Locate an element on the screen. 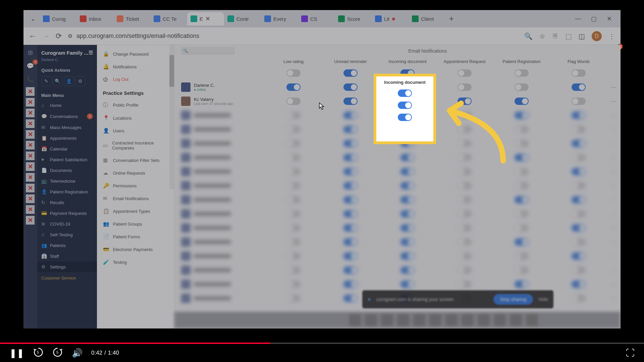  window-maximize: ▢ is located at coordinates (594, 19).